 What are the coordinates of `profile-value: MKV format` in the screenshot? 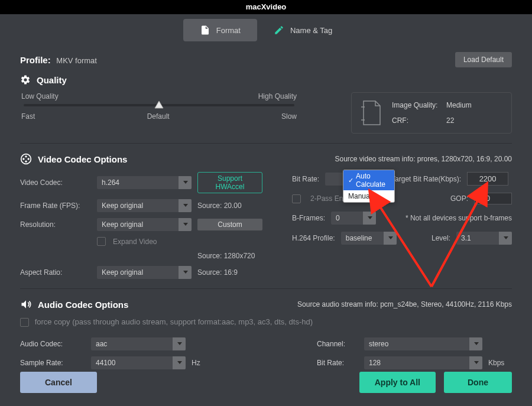 It's located at (77, 60).